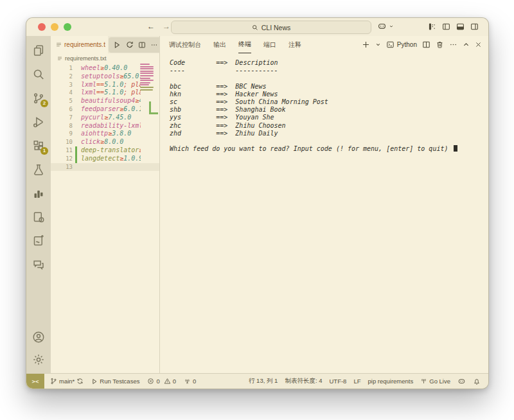 The image size is (514, 420). I want to click on cursor-position-status: 行 13, 列 1, so click(263, 381).